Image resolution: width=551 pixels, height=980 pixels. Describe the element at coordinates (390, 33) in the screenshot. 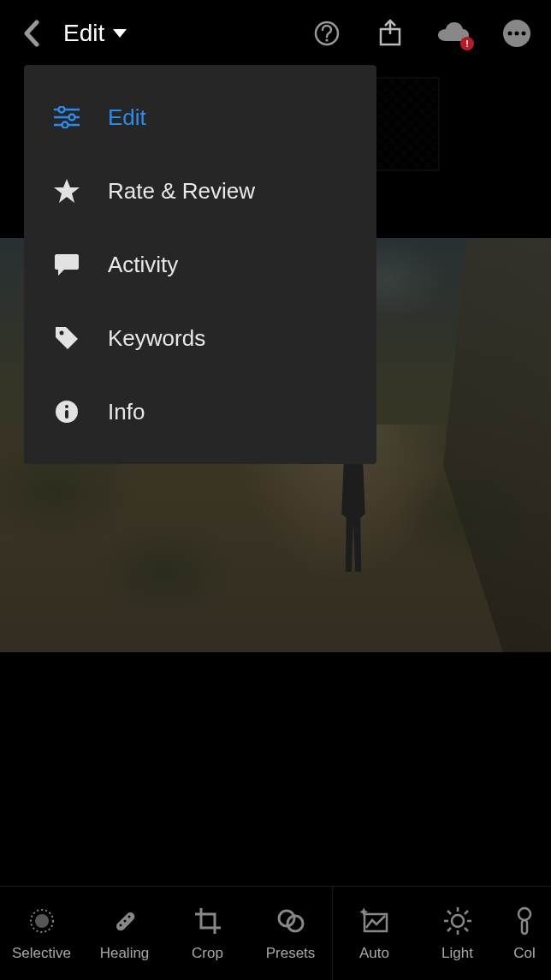

I see `share-icon` at that location.